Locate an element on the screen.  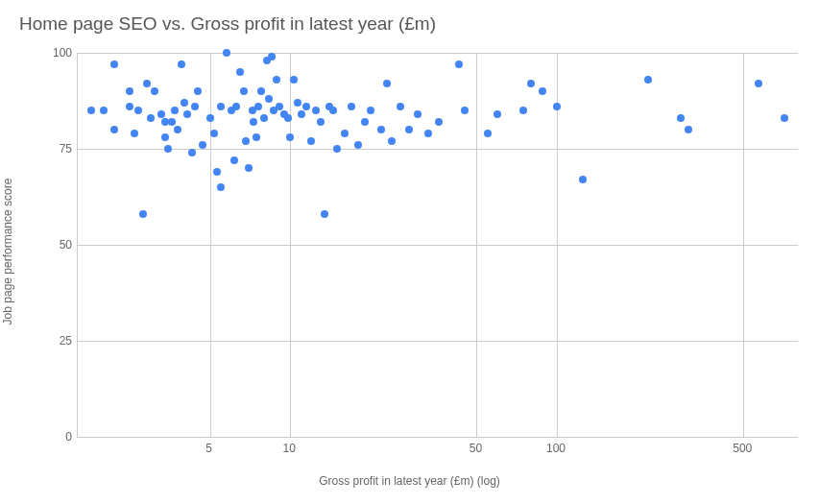
x-axis-label: Gross profit in latest year (£m) (log) is located at coordinates (409, 481).